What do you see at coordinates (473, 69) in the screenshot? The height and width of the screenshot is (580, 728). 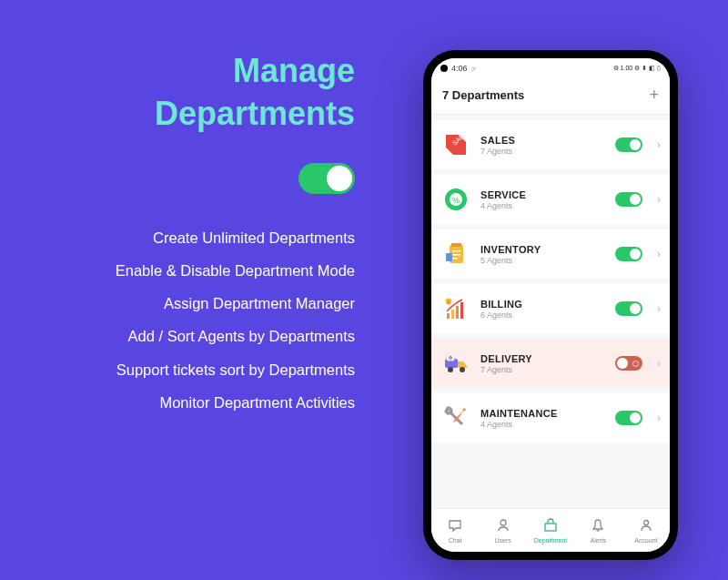 I see `status-ampm: ☞` at bounding box center [473, 69].